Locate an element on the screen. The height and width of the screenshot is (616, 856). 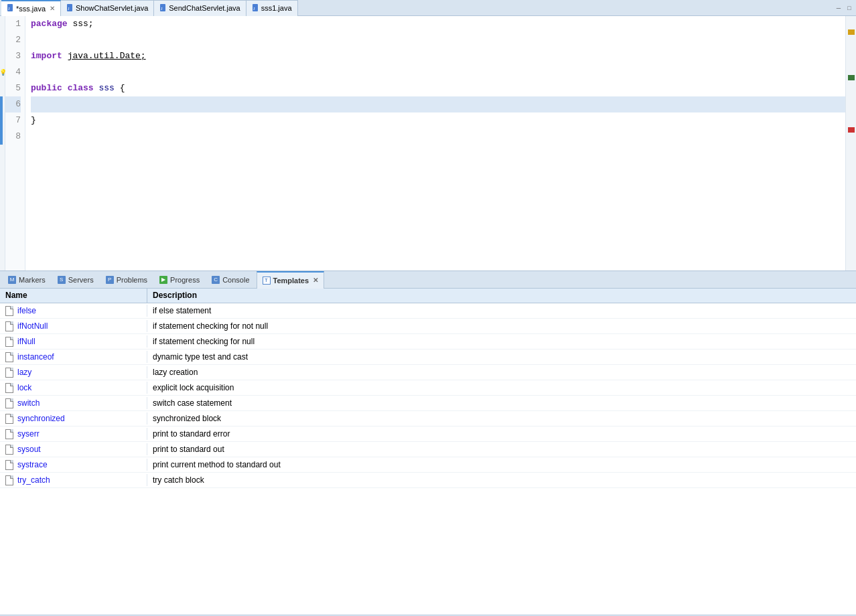
template-name-text: try_catch is located at coordinates (33, 480).